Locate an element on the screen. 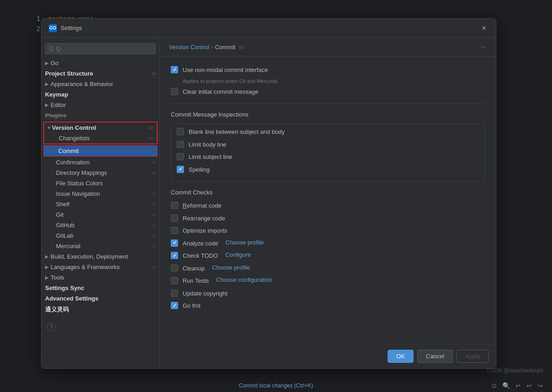 This screenshot has height=392, width=552. search-icon: Q is located at coordinates (51, 49).